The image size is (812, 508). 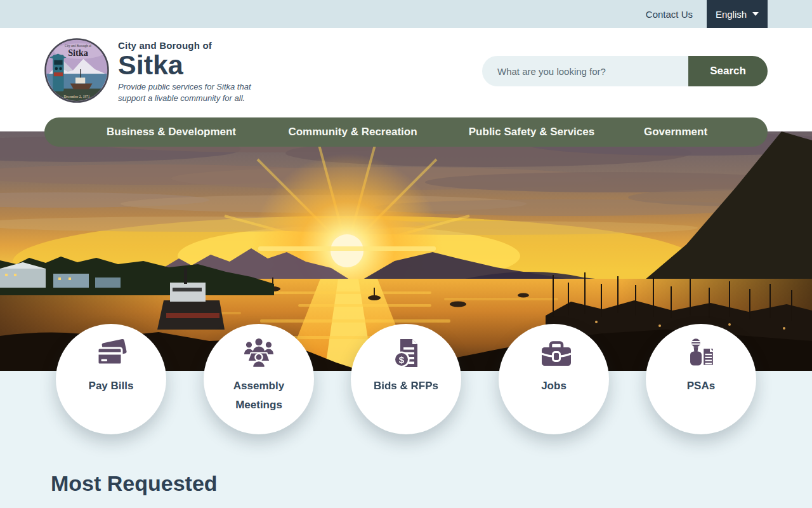 I want to click on chevron-down-icon, so click(x=756, y=14).